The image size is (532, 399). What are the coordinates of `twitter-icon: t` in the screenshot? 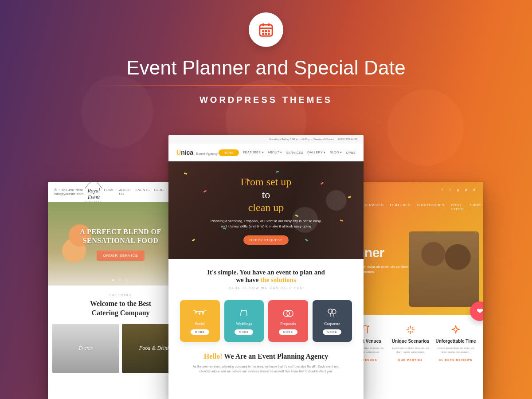 It's located at (450, 189).